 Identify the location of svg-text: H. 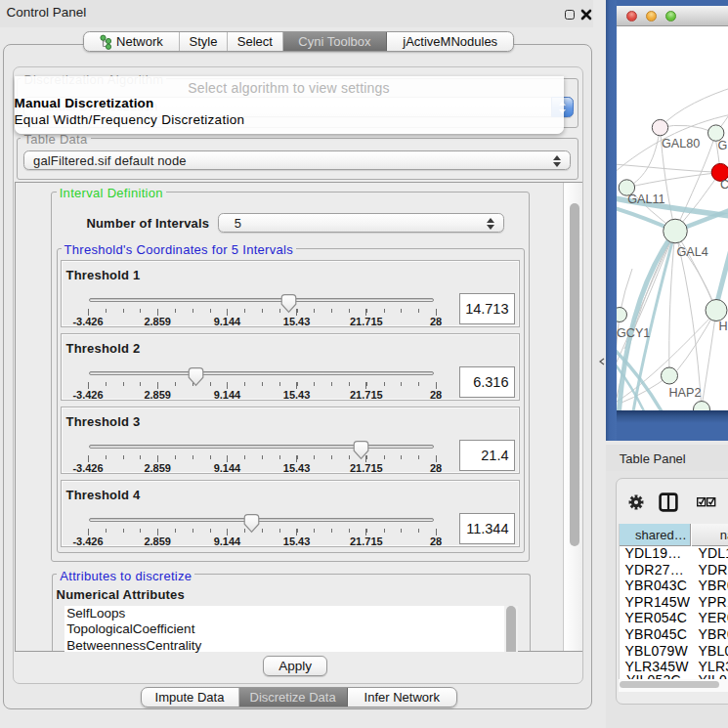
(723, 326).